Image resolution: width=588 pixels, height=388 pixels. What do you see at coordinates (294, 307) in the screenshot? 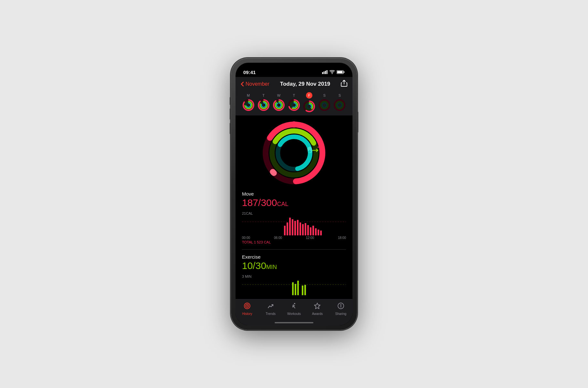
I see `workouts-icon` at bounding box center [294, 307].